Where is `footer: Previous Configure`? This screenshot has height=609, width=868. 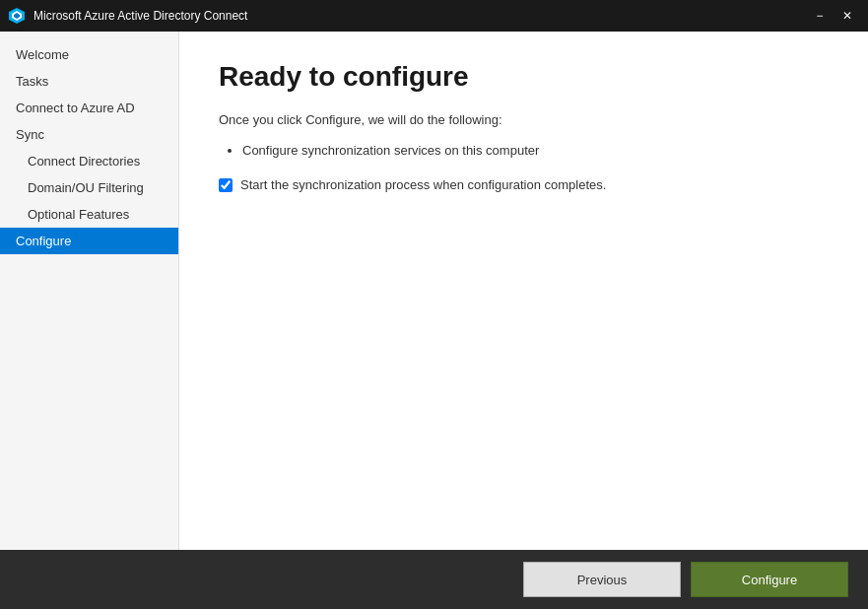
footer: Previous Configure is located at coordinates (434, 579).